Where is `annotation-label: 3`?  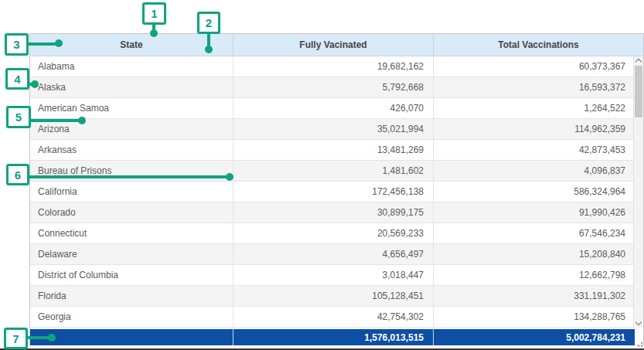
annotation-label: 3 is located at coordinates (16, 45).